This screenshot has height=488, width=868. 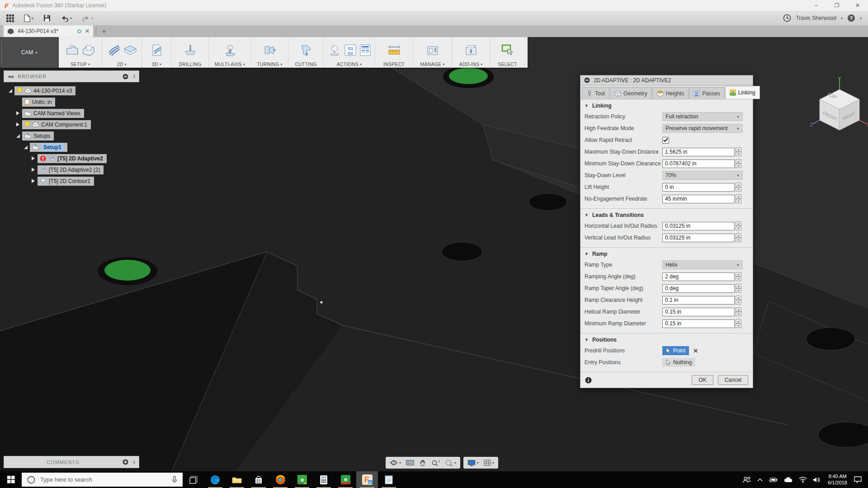 I want to click on tree-item-setup1: Setup1, so click(x=71, y=147).